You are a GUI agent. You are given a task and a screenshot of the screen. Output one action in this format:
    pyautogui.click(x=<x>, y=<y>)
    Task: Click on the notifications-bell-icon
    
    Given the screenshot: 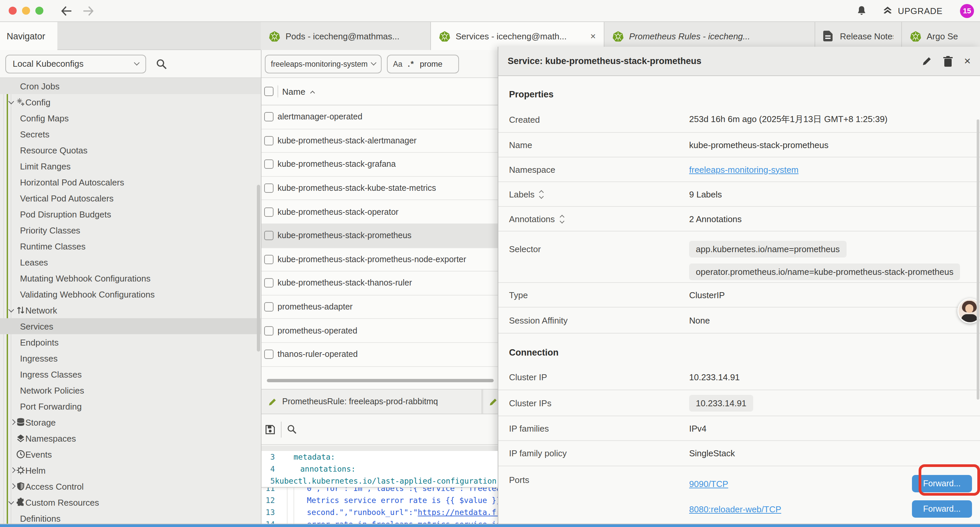 What is the action you would take?
    pyautogui.click(x=862, y=11)
    